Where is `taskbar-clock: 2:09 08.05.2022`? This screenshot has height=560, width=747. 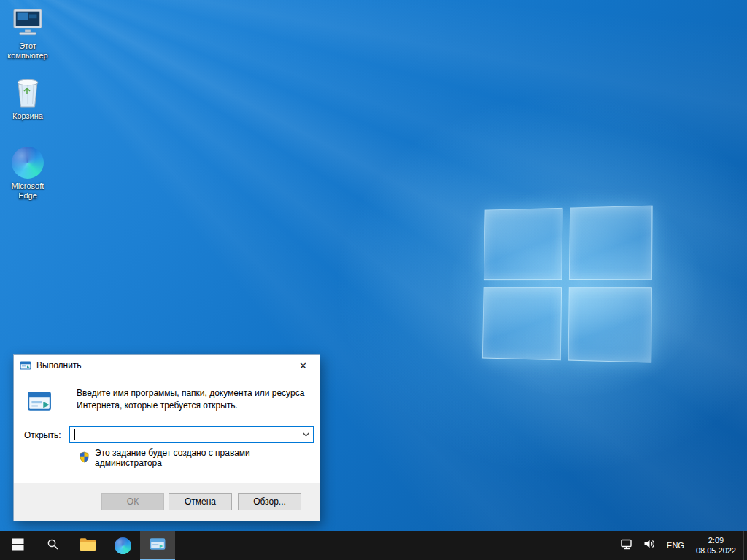
taskbar-clock: 2:09 08.05.2022 is located at coordinates (717, 545).